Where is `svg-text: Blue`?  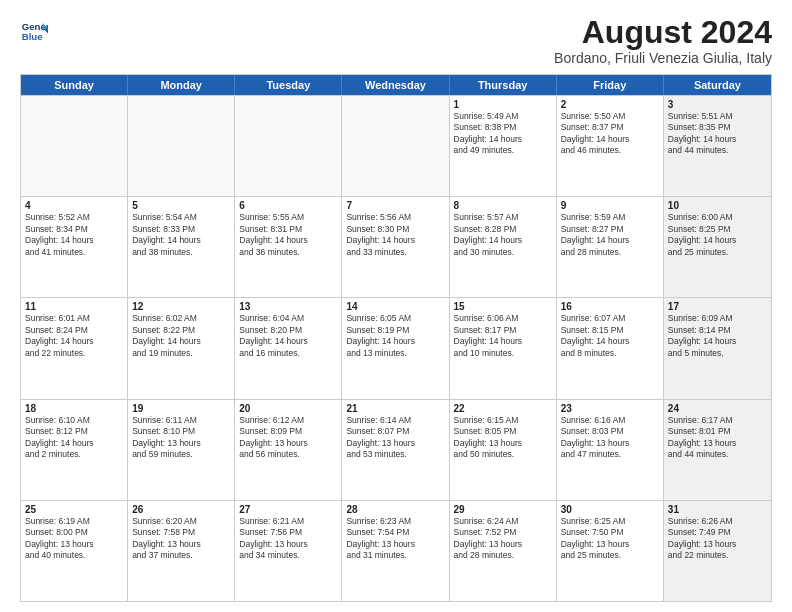
svg-text: Blue is located at coordinates (32, 36).